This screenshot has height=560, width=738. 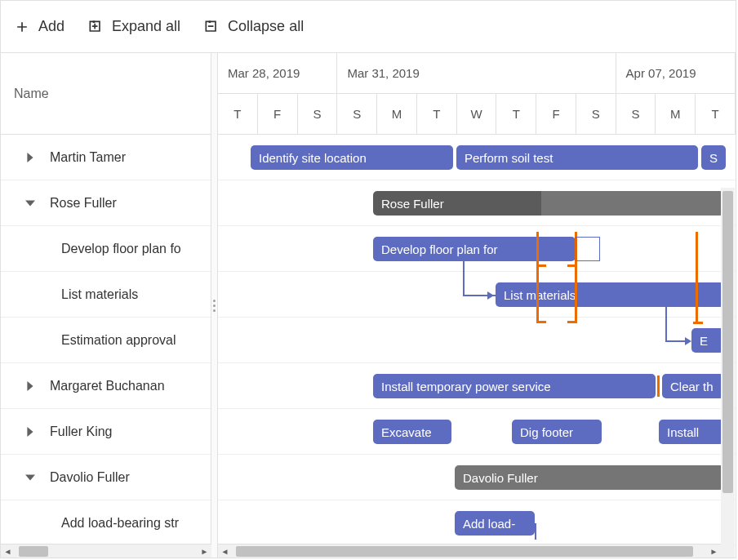 What do you see at coordinates (146, 26) in the screenshot?
I see `expand-label: Expand all` at bounding box center [146, 26].